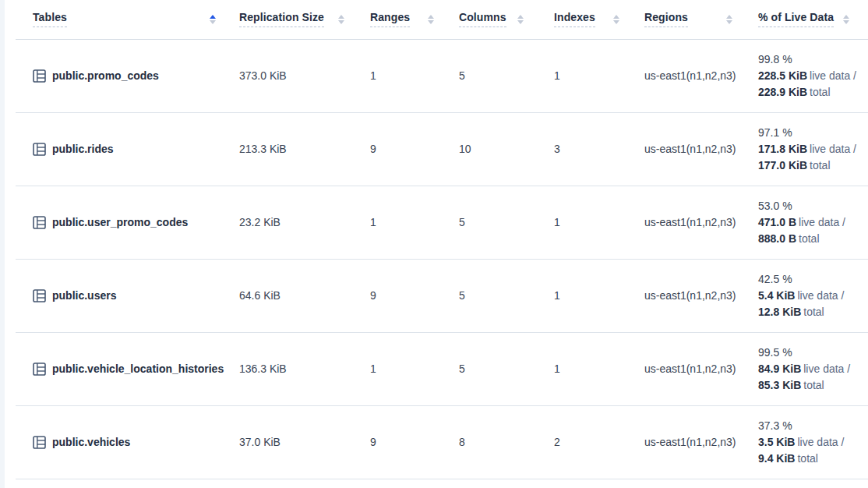 This screenshot has height=488, width=868. I want to click on total-size: 177.0 KiB, so click(782, 165).